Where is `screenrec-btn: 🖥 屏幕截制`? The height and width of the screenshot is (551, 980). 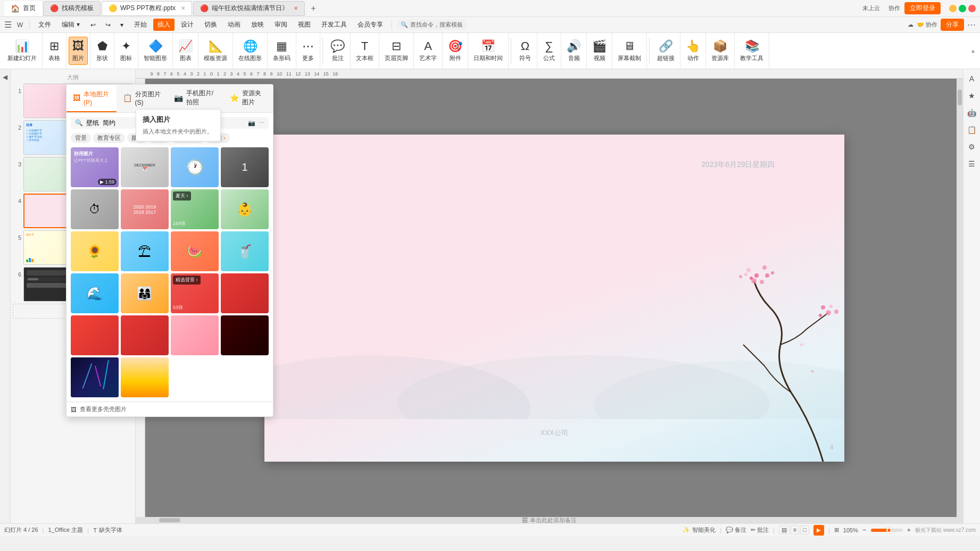
screenrec-btn: 🖥 屏幕截制 is located at coordinates (629, 51).